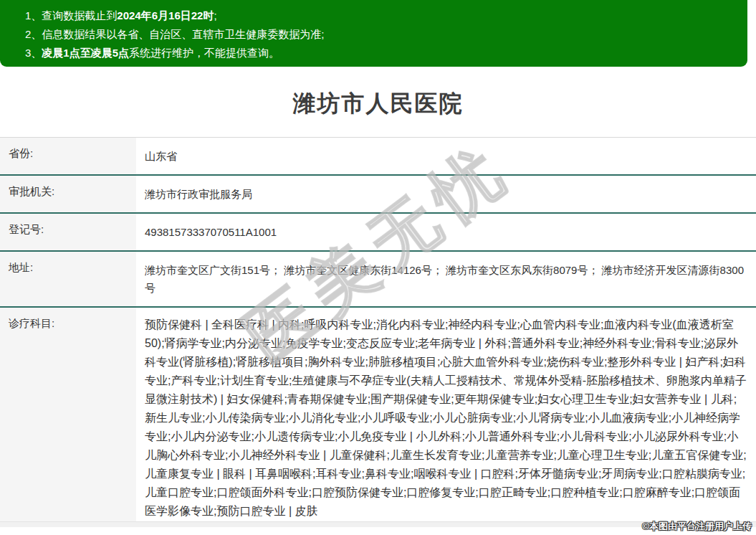 The image size is (756, 535). I want to click on notice-line-1-text: 查询数据截止到, so click(79, 16).